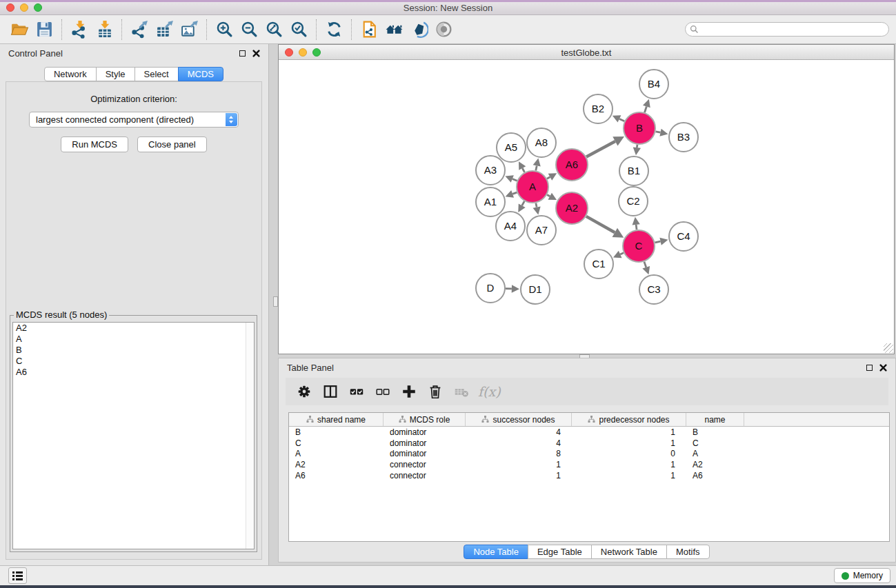 This screenshot has width=896, height=588. Describe the element at coordinates (334, 30) in the screenshot. I see `apply-preferred-layout-button` at that location.